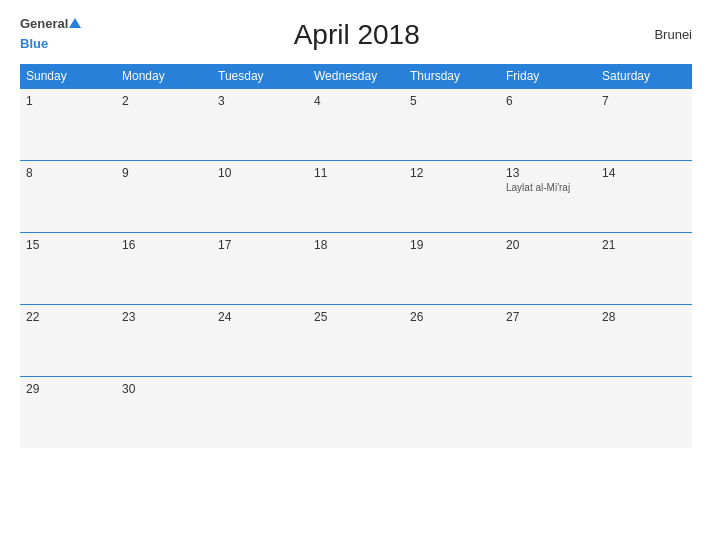 The width and height of the screenshot is (712, 550). Describe the element at coordinates (548, 245) in the screenshot. I see `day-number: 20` at that location.